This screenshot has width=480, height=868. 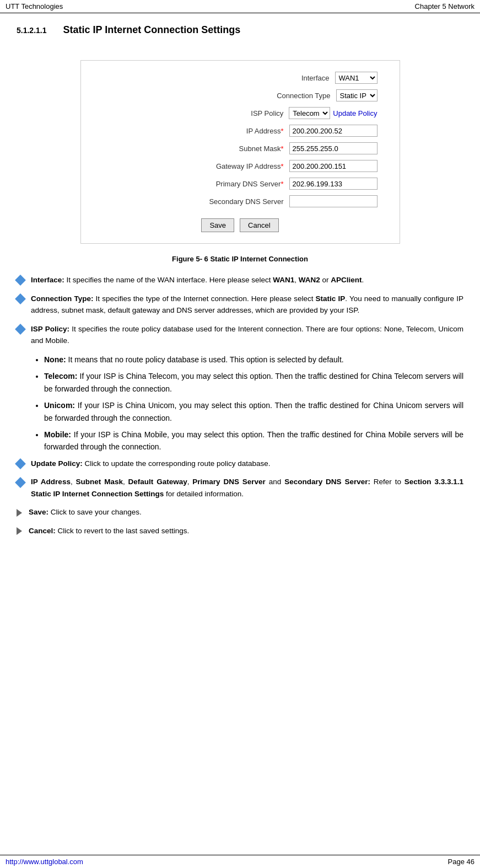 I want to click on save-bold: Save:, so click(x=39, y=512).